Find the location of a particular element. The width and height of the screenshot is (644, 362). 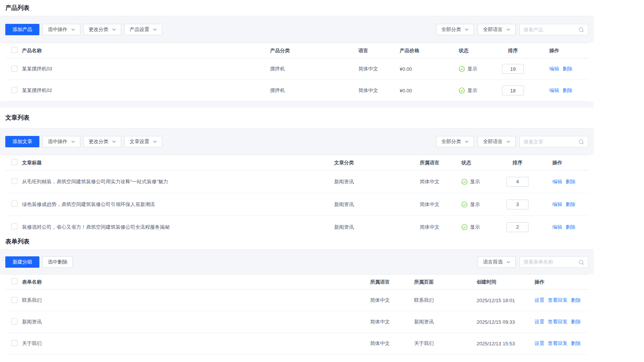

form-name: 新闻资讯 is located at coordinates (196, 322).